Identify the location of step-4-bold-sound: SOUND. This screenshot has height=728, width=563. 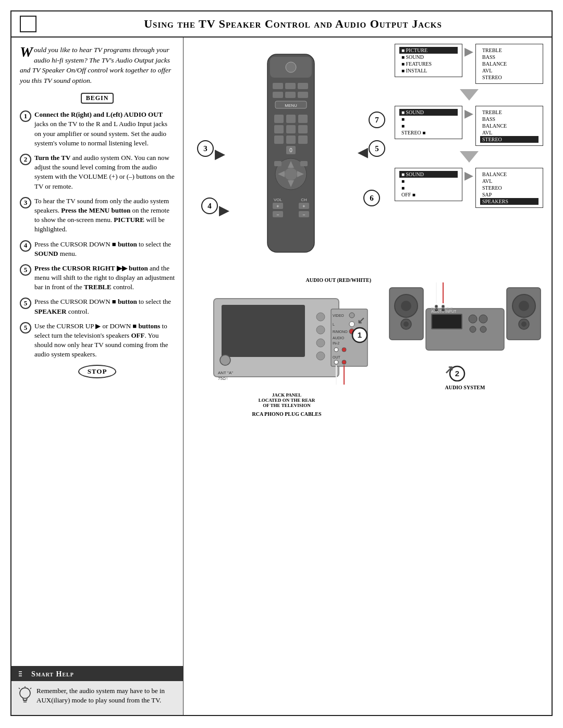
(46, 253).